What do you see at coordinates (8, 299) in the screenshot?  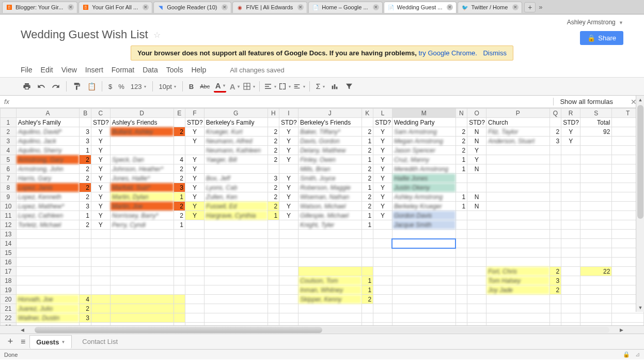 I see `row-header: 20` at bounding box center [8, 299].